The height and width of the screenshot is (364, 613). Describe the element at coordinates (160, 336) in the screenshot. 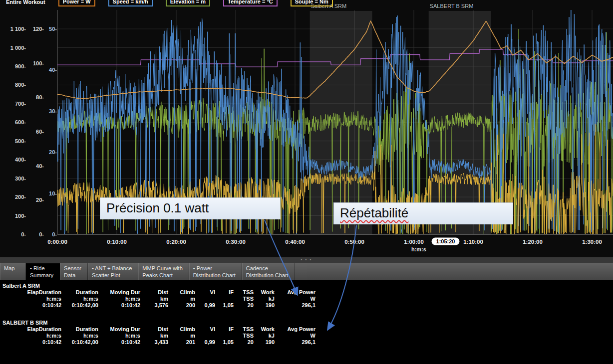

I see `interval-data-table: ElapDurationDurationMoving DurDistClimbV…` at that location.